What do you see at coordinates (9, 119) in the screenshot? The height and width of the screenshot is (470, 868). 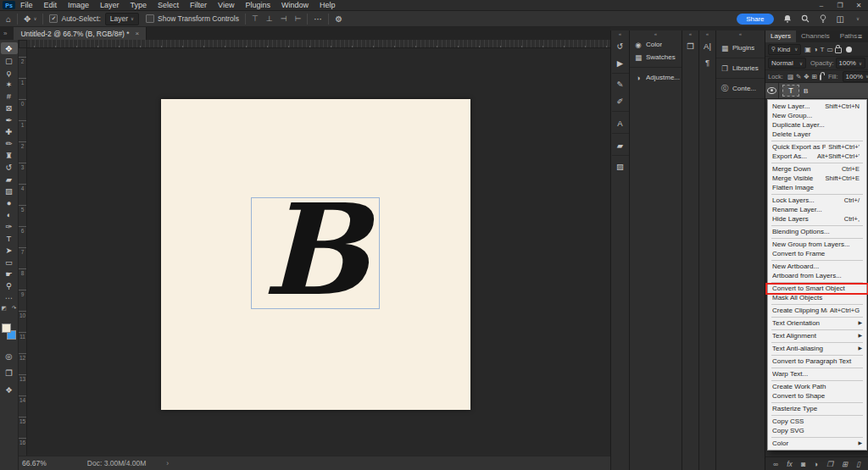 I see `eyedropper-tool: ✒` at bounding box center [9, 119].